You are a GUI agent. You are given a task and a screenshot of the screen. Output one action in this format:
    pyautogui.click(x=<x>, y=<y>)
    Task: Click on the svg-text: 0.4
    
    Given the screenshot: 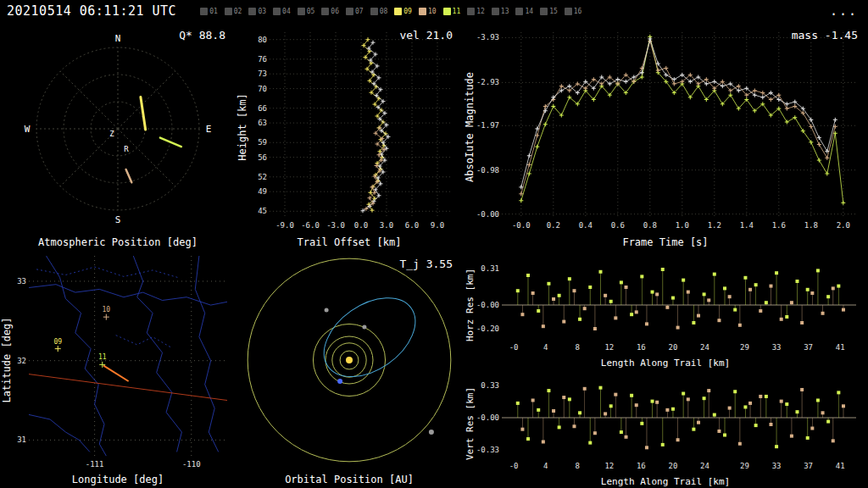 What is the action you would take?
    pyautogui.click(x=586, y=225)
    